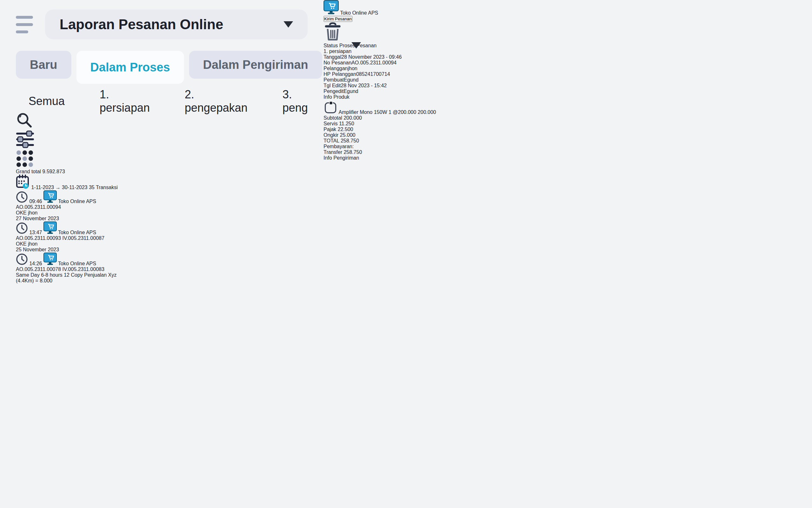  Describe the element at coordinates (333, 152) in the screenshot. I see `payment-method: Transfer` at that location.